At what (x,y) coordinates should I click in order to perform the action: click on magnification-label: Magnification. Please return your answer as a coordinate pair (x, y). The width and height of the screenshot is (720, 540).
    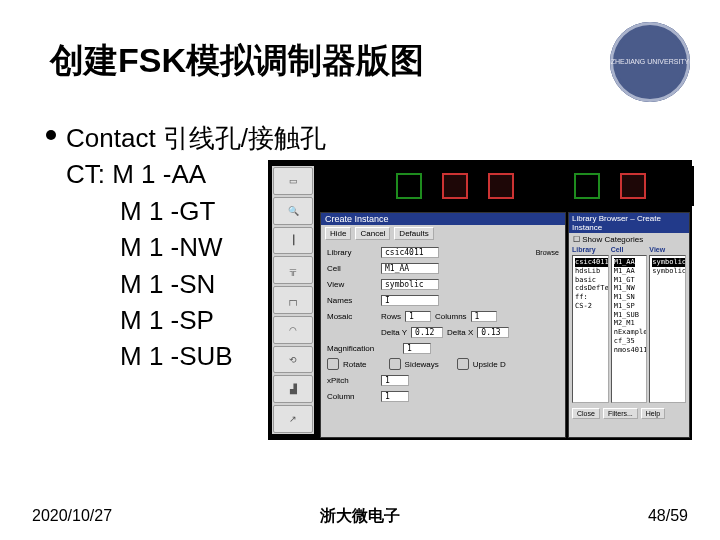
    Looking at the image, I should click on (363, 348).